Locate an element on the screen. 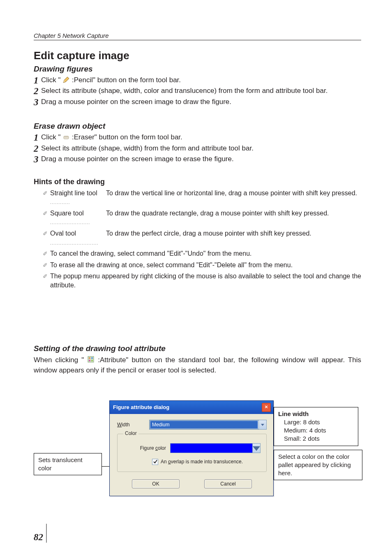 The image size is (392, 555). erase-step-1: 1 Click " :Eraser" button on the form to… is located at coordinates (197, 138).